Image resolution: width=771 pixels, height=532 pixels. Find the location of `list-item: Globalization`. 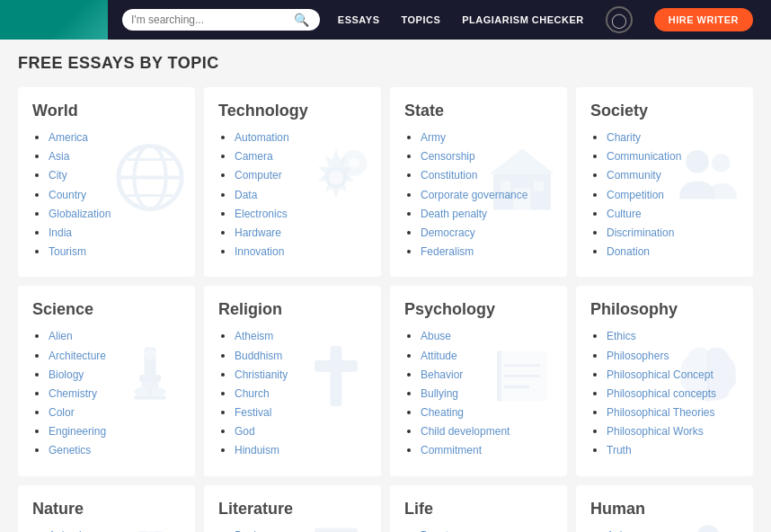

list-item: Globalization is located at coordinates (115, 214).